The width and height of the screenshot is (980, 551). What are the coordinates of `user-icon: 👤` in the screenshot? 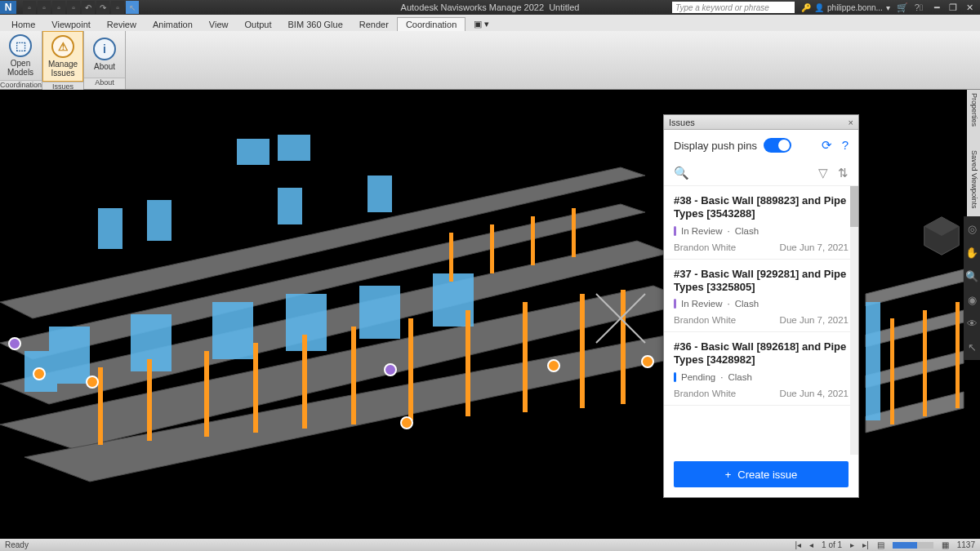 It's located at (819, 8).